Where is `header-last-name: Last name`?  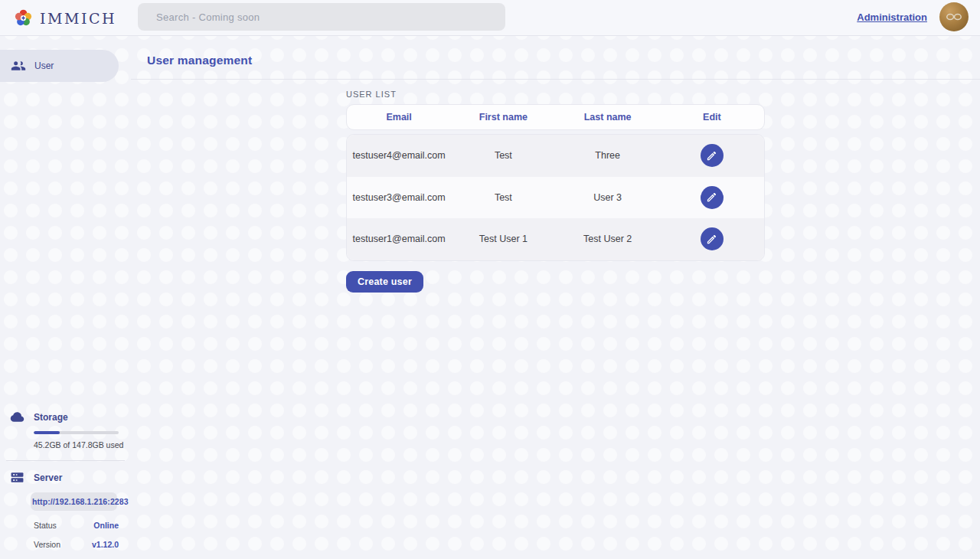
header-last-name: Last name is located at coordinates (608, 117).